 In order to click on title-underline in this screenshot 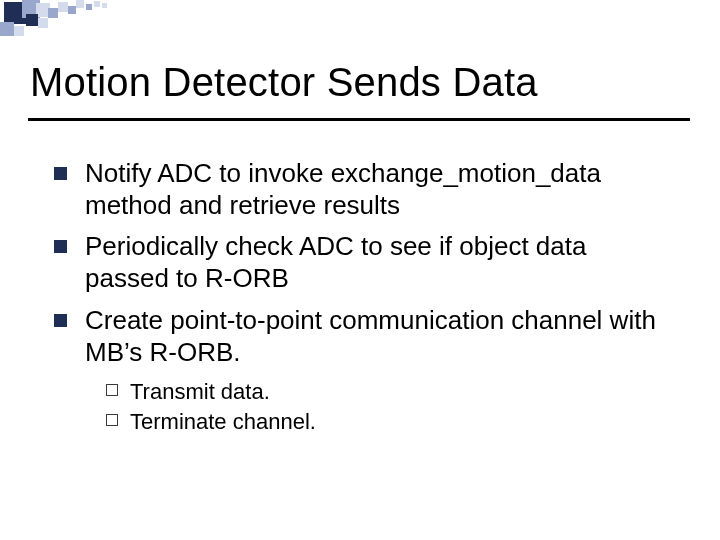, I will do `click(359, 120)`.